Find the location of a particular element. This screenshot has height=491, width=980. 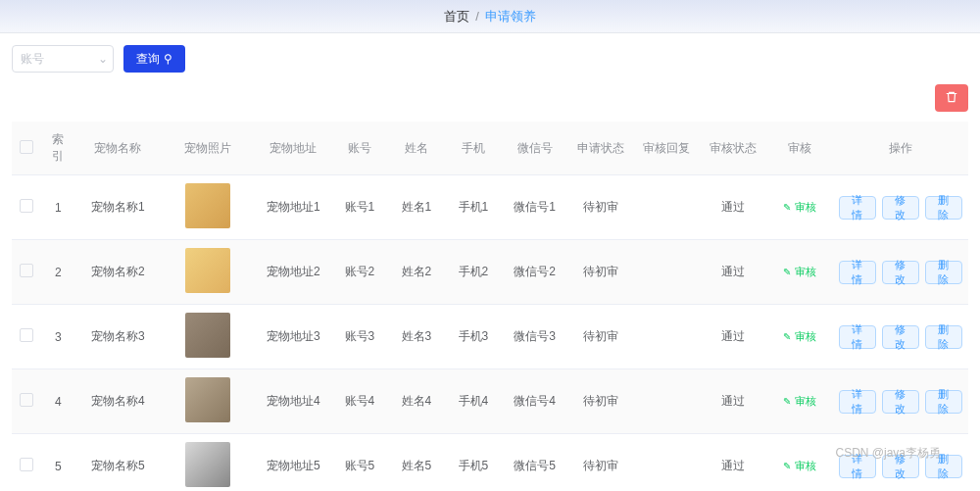

cell-phone: 手机5 is located at coordinates (473, 463).